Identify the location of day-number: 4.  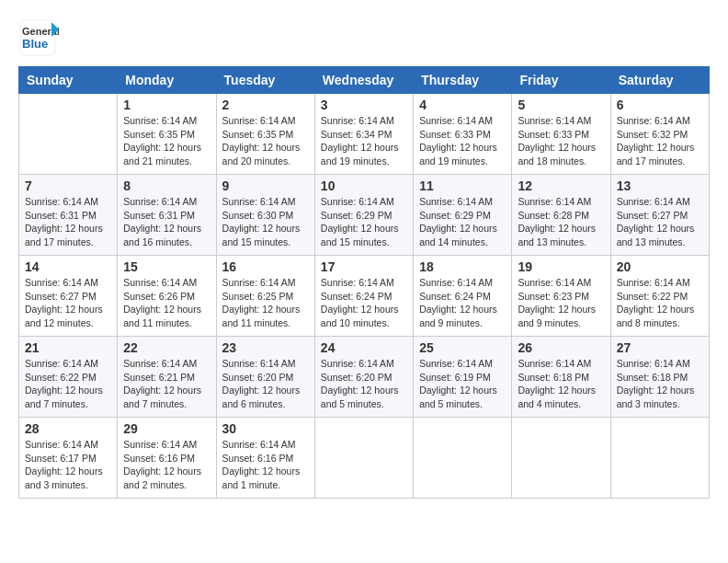
(462, 105).